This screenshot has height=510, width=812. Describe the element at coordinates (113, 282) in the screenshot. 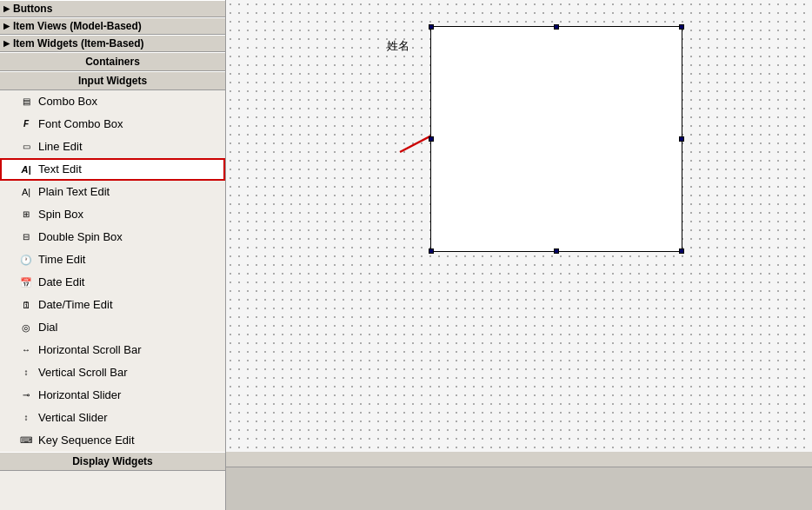

I see `sidebar-item-date-edit: 📅 Date Edit` at that location.